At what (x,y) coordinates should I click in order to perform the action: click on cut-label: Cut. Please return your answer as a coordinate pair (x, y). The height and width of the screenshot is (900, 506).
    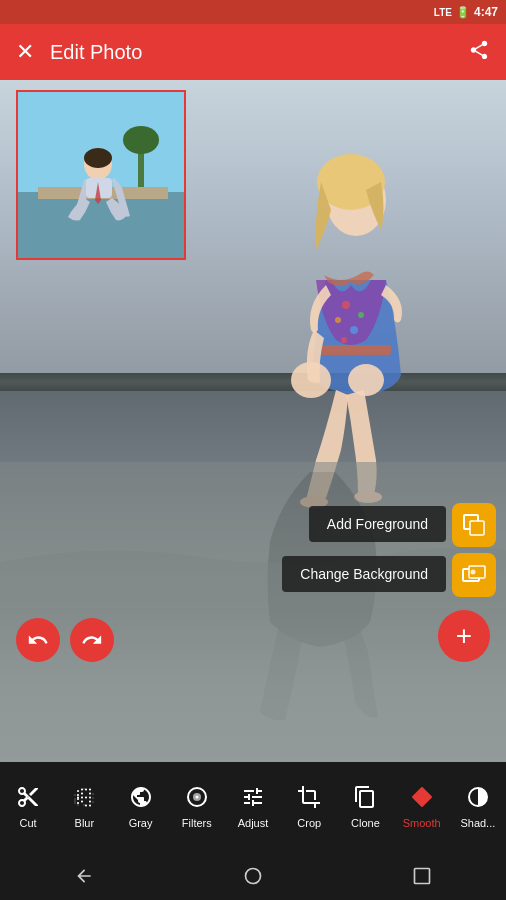
    Looking at the image, I should click on (28, 823).